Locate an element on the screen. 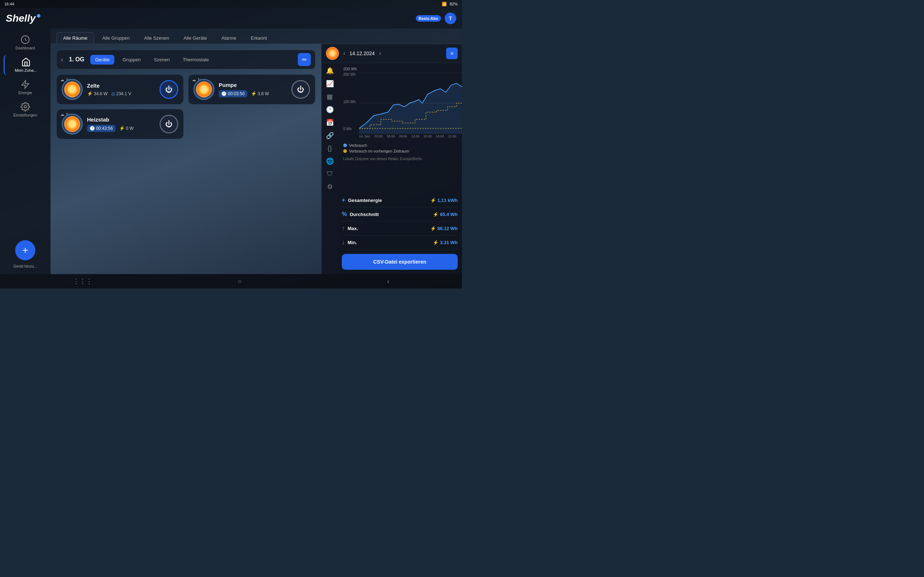  link-icon: 🔗 is located at coordinates (330, 136).